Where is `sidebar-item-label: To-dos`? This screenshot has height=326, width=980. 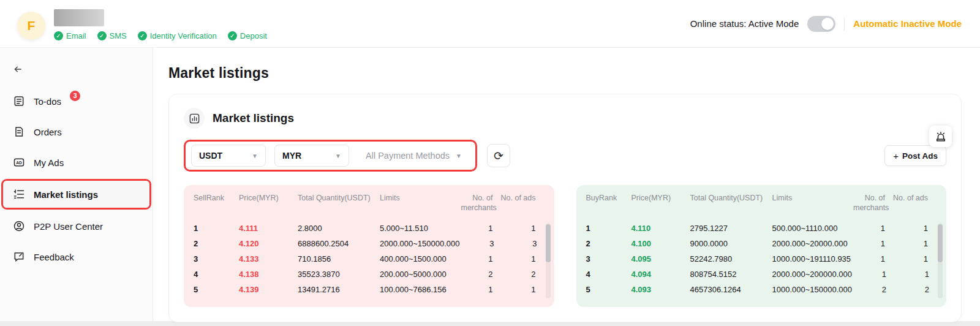 sidebar-item-label: To-dos is located at coordinates (48, 102).